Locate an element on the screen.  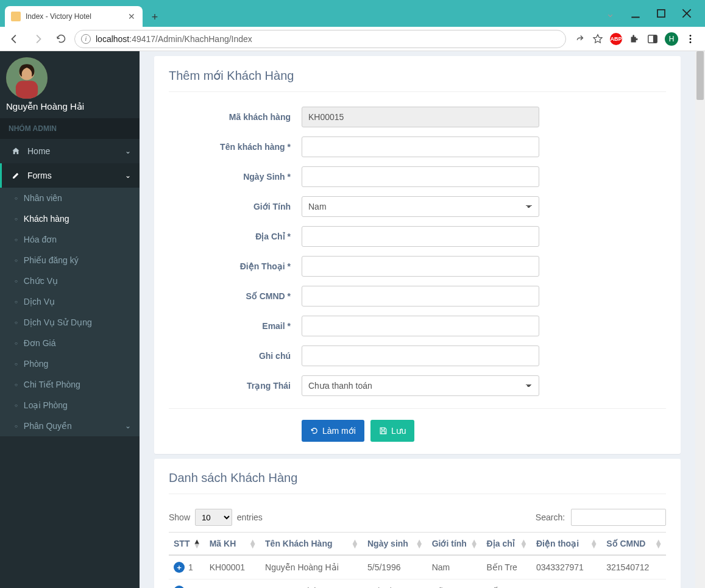
undo-icon is located at coordinates (314, 431).